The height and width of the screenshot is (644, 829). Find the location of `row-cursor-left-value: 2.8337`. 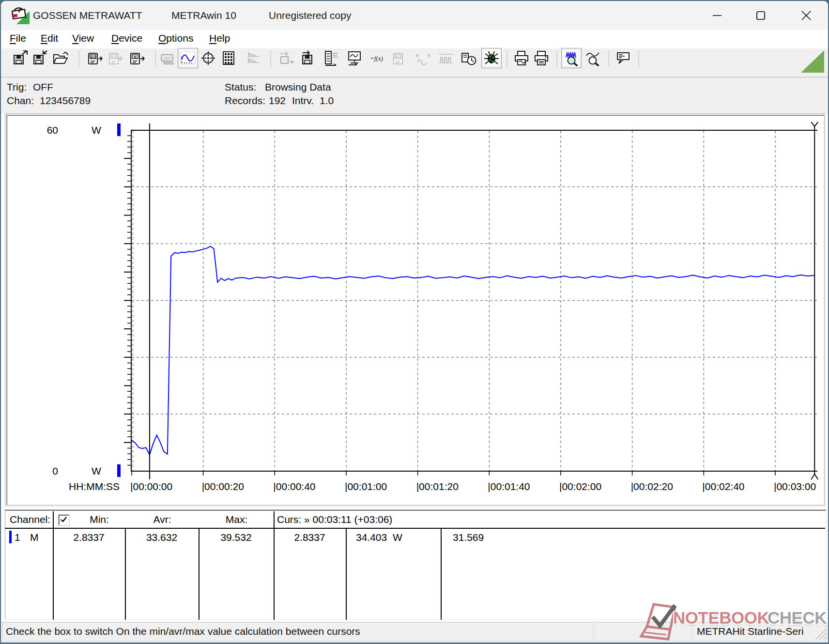

row-cursor-left-value: 2.8337 is located at coordinates (310, 537).